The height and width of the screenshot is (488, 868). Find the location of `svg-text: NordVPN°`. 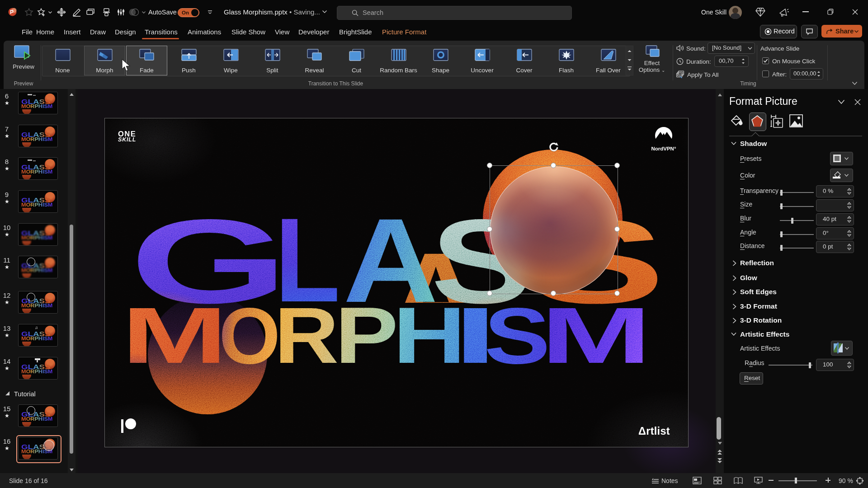

svg-text: NordVPN° is located at coordinates (664, 149).